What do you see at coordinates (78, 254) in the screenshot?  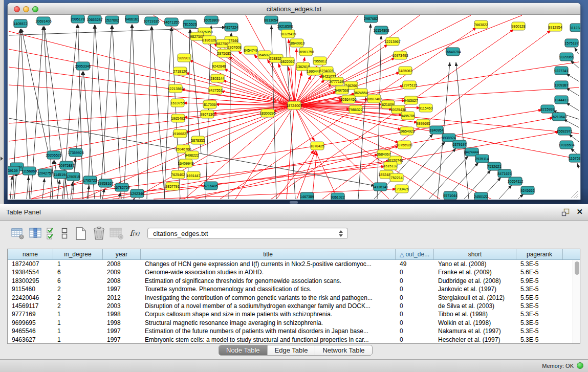 I see `column-header-in_degree: in_degree` at bounding box center [78, 254].